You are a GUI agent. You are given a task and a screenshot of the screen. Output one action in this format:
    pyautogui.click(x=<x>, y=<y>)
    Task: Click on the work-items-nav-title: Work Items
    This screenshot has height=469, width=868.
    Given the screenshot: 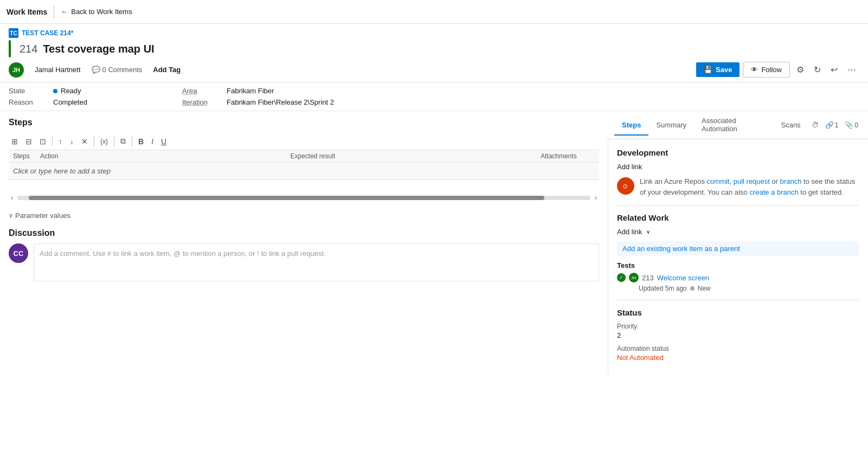 What is the action you would take?
    pyautogui.click(x=27, y=12)
    